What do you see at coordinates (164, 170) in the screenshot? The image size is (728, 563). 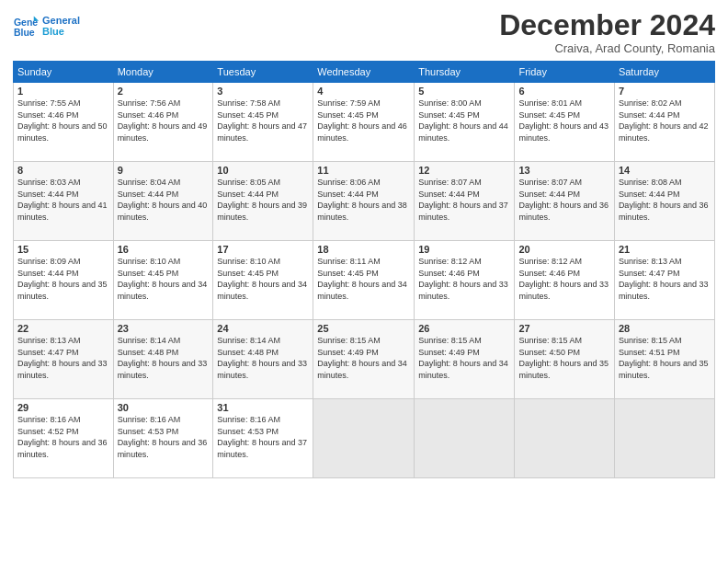 I see `day-number: 9` at bounding box center [164, 170].